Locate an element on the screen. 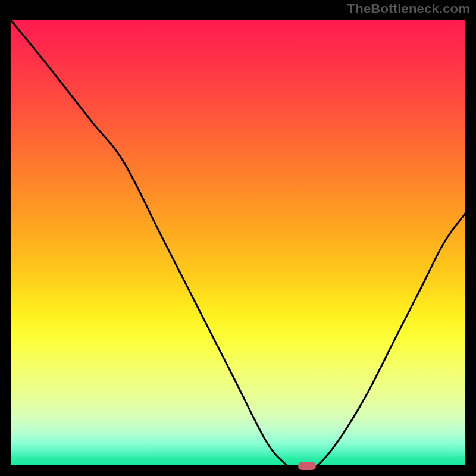  watermark-text: TheBottleneck.com is located at coordinates (409, 9).